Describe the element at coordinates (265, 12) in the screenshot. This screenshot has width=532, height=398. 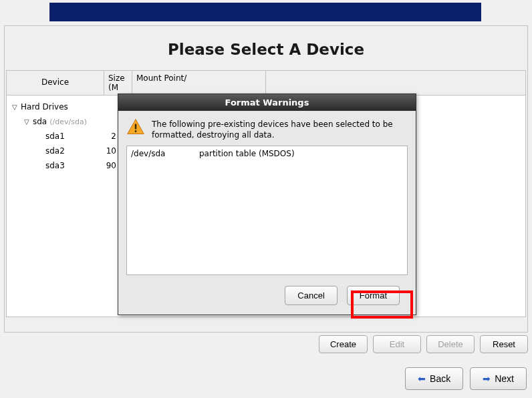
I see `top-banner` at that location.